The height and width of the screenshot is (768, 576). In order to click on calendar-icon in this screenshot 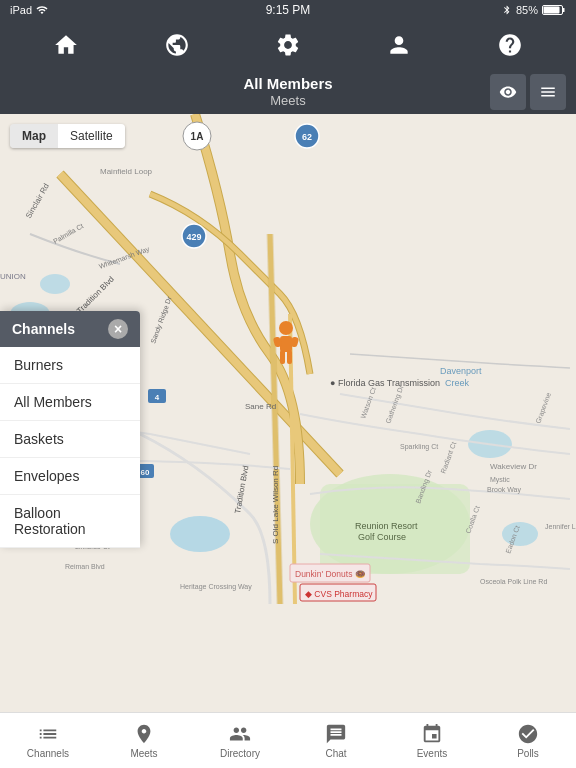, I will do `click(432, 734)`.